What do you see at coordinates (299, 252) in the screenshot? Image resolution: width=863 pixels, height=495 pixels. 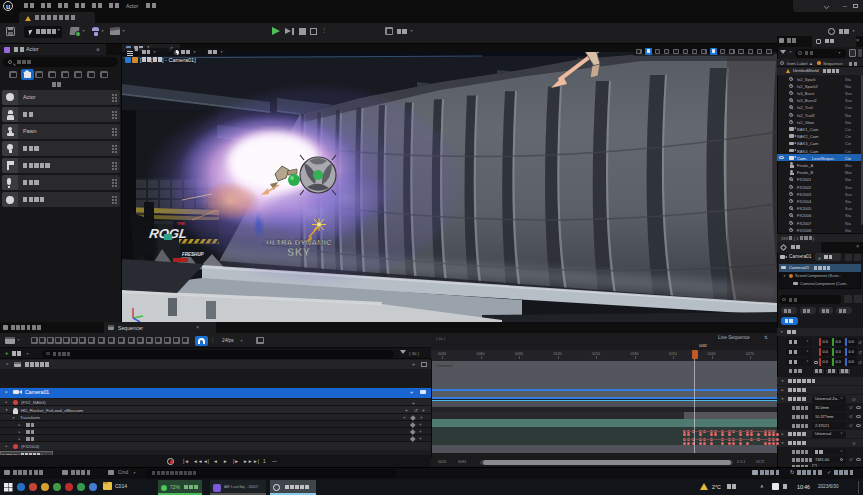 I see `svg-text: SKY` at bounding box center [299, 252].